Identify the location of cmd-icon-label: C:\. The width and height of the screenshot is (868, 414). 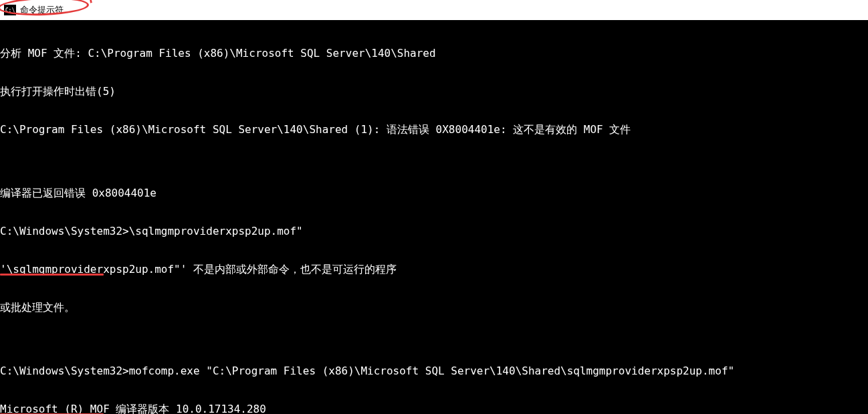
(10, 11).